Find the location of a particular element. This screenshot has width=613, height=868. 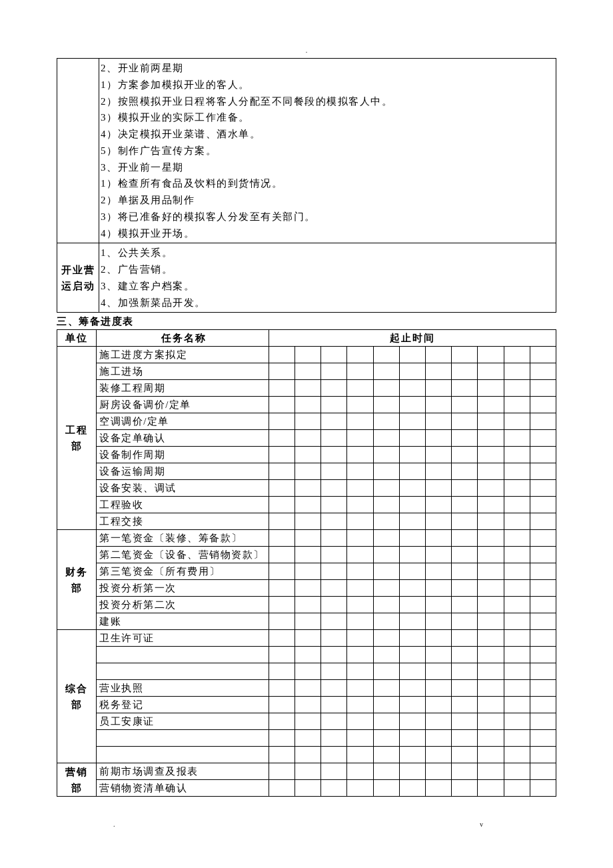

table-row: 设备制作周期 is located at coordinates (306, 455).